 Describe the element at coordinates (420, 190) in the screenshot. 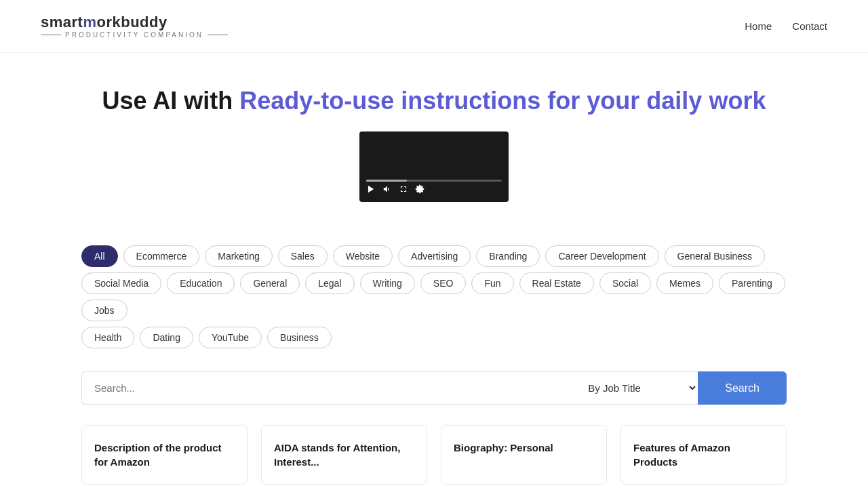

I see `settings-icon` at that location.